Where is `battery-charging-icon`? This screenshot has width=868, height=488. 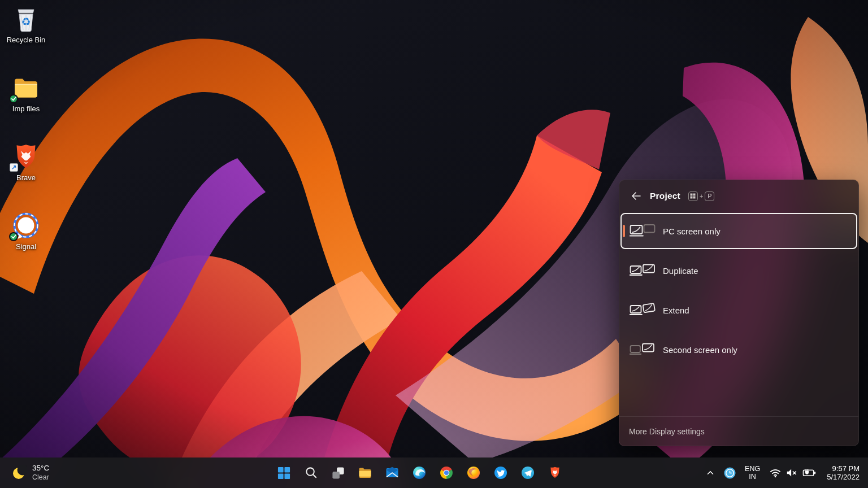 battery-charging-icon is located at coordinates (809, 473).